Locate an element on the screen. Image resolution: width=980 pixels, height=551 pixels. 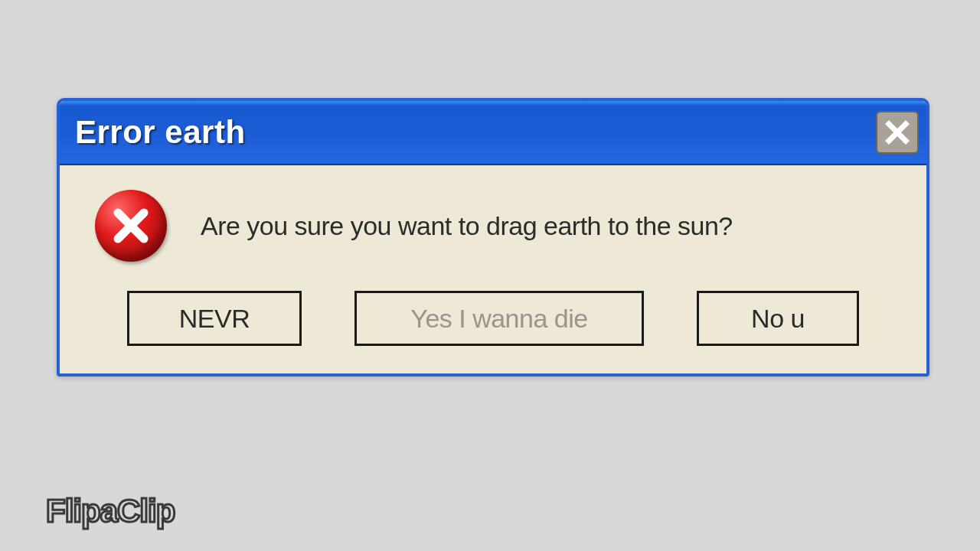
button-label: NEVR is located at coordinates (214, 318).